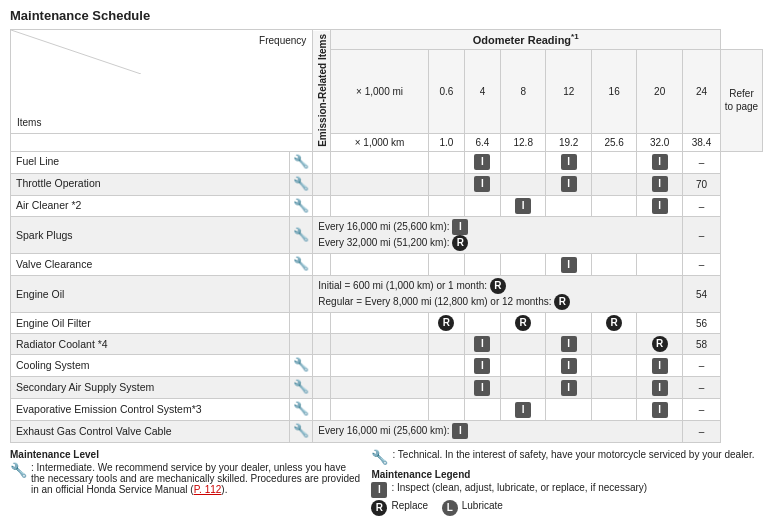 The width and height of the screenshot is (773, 531). I want to click on frequency-label: Frequency, so click(282, 40).